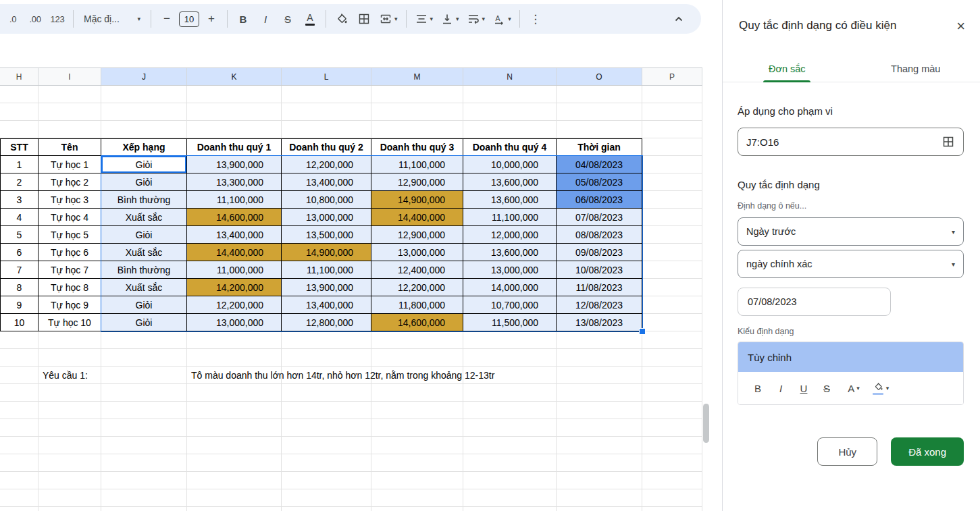 The height and width of the screenshot is (511, 980). Describe the element at coordinates (327, 235) in the screenshot. I see `table-cell: 13,500,000` at that location.